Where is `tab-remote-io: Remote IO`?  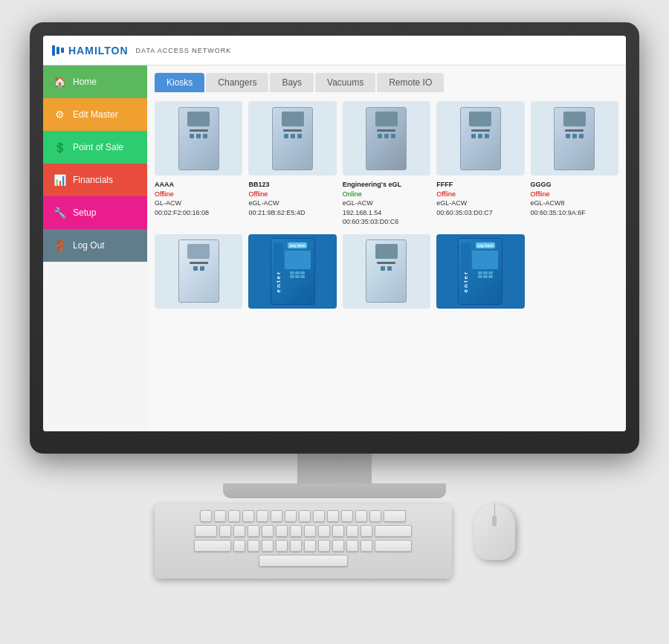
tab-remote-io: Remote IO is located at coordinates (410, 83).